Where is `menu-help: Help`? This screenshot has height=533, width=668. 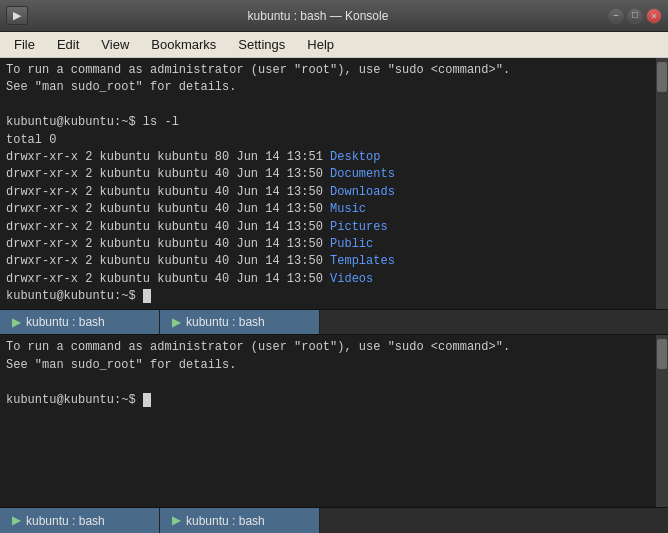
menu-help: Help is located at coordinates (320, 44).